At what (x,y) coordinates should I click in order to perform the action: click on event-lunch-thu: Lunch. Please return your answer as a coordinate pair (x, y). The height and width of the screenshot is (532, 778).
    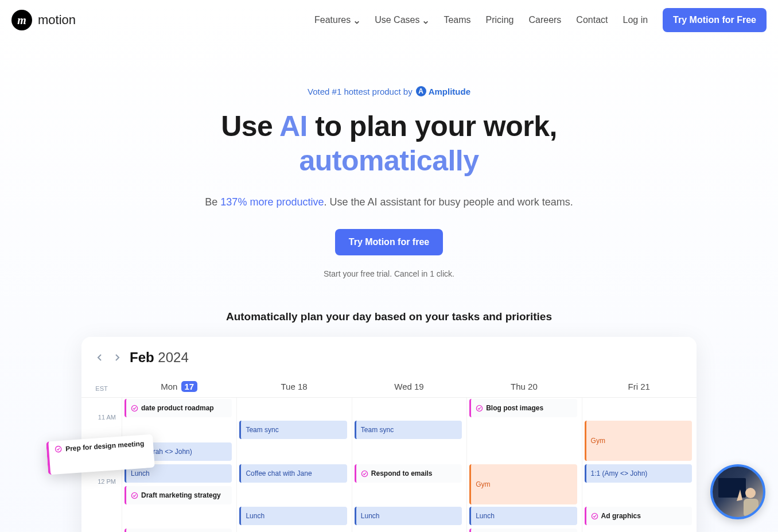
    Looking at the image, I should click on (523, 516).